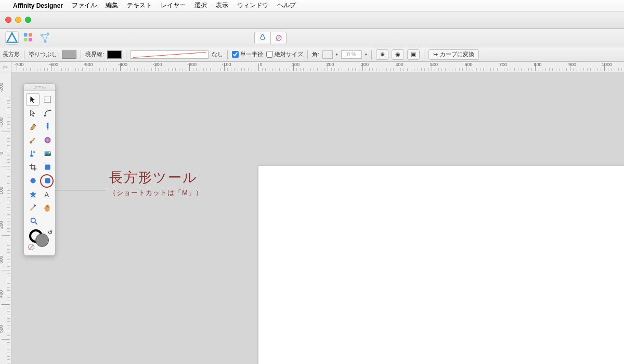 This screenshot has height=364, width=624. What do you see at coordinates (263, 38) in the screenshot?
I see `snap-shape-icon` at bounding box center [263, 38].